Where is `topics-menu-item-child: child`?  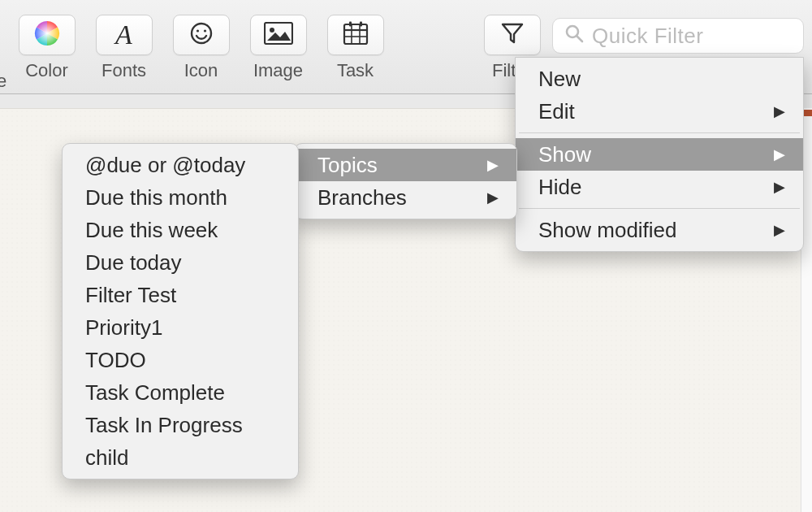
topics-menu-item-child: child is located at coordinates (180, 458).